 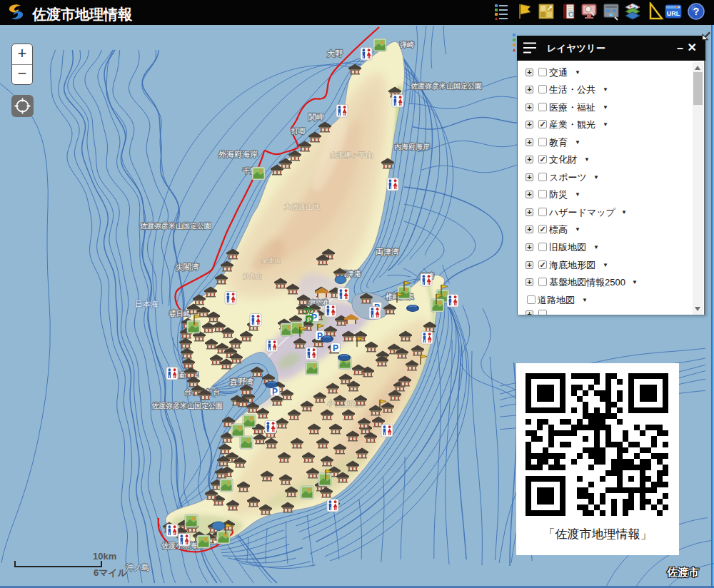 What do you see at coordinates (387, 252) in the screenshot?
I see `svg-text: 両津湾` at bounding box center [387, 252].